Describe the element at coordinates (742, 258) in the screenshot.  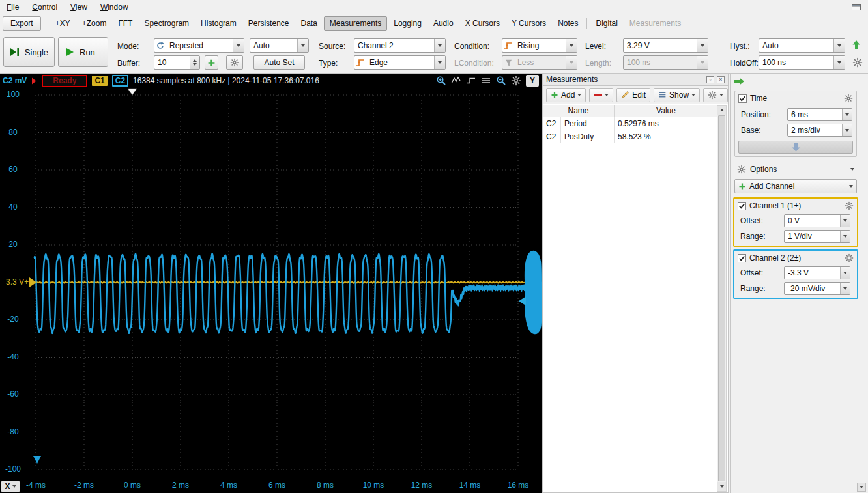
I see `channel2-checkbox` at that location.